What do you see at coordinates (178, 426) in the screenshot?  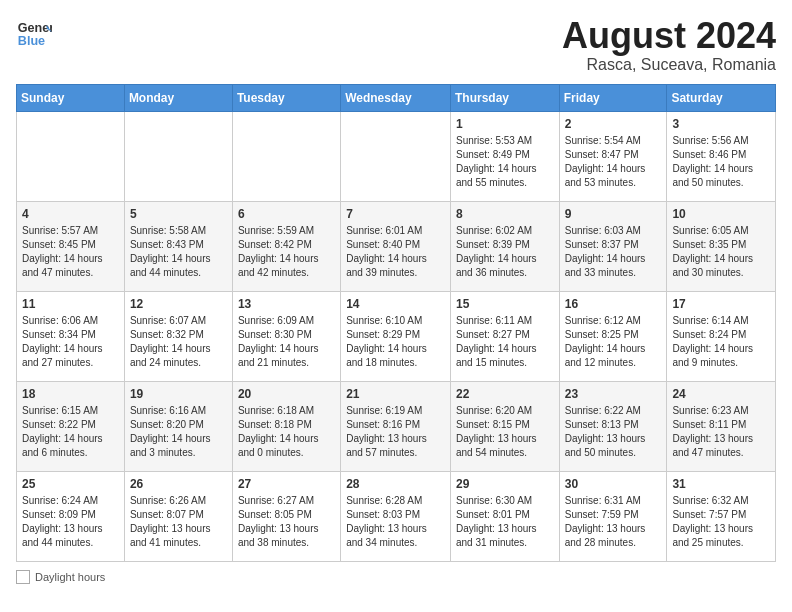 I see `day-cell: 19Sunrise: 6:16 AM Sunset: 8:20 PM Dayli…` at bounding box center [178, 426].